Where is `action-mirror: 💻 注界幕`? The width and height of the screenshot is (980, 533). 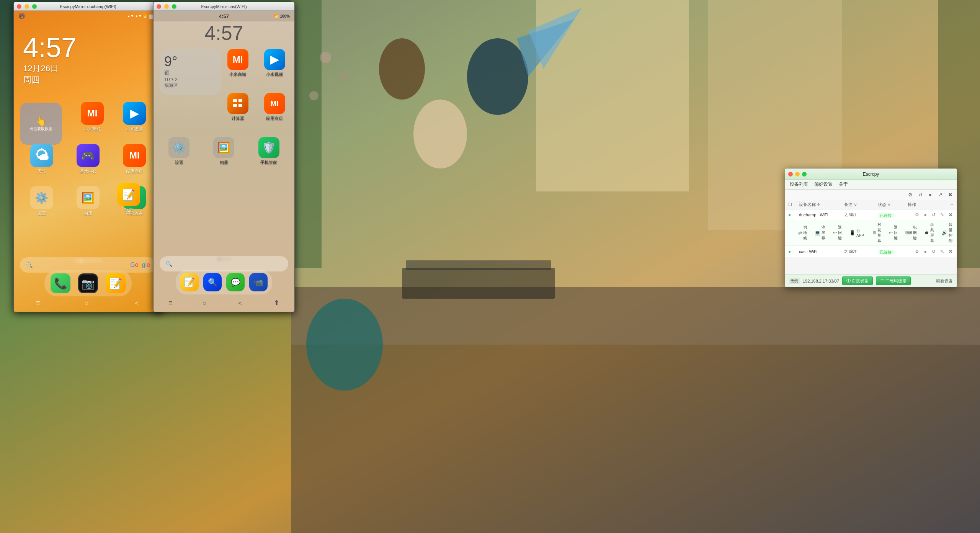 action-mirror: 💻 注界幕 is located at coordinates (820, 233).